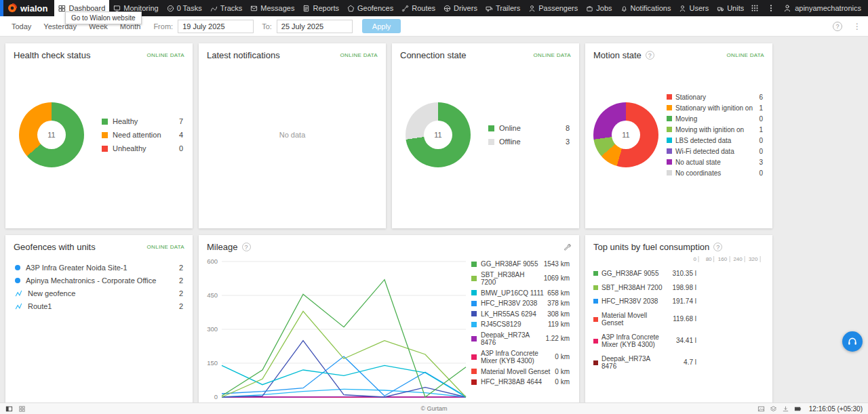  I want to click on axis-tick: 0, so click(696, 259).